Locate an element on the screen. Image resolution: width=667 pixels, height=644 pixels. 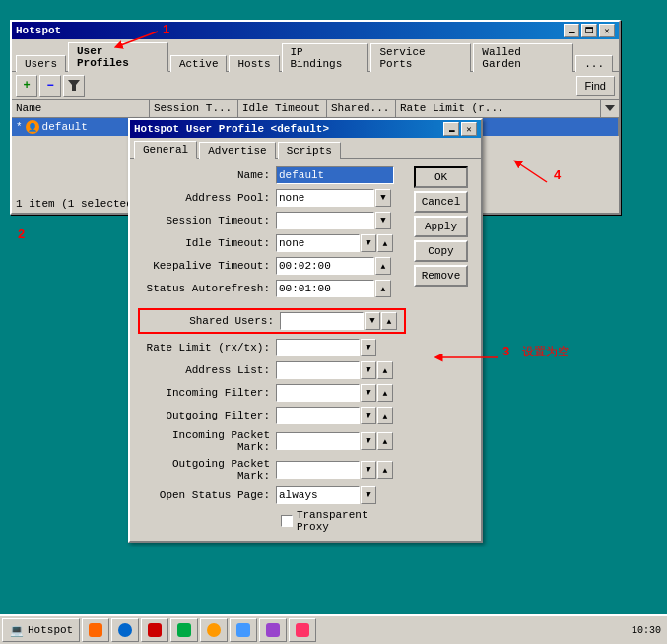
col-session: Session T... is located at coordinates (194, 108).